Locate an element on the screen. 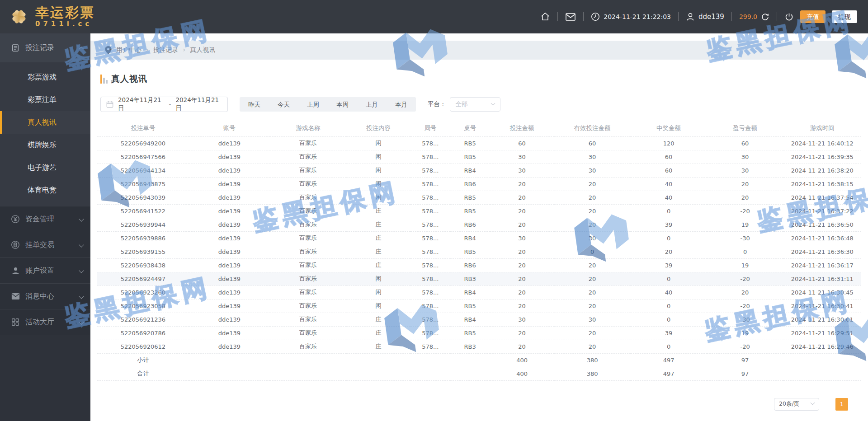  quick-filter-今天: 今天 is located at coordinates (284, 104).